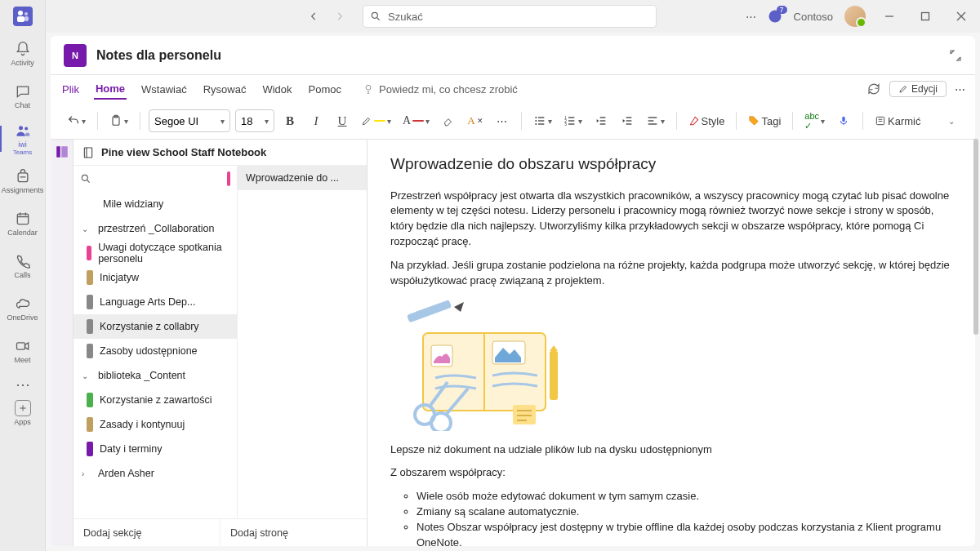 Image resolution: width=980 pixels, height=551 pixels. Describe the element at coordinates (23, 408) in the screenshot. I see `rail-apps: ＋` at that location.